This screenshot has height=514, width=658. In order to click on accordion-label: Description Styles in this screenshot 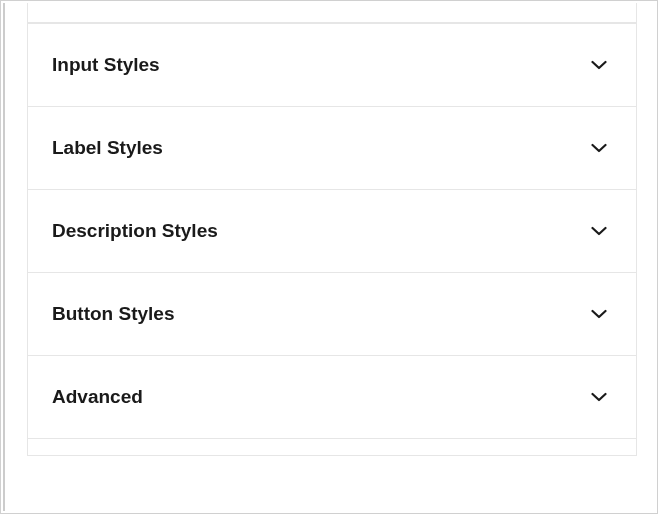, I will do `click(135, 231)`.